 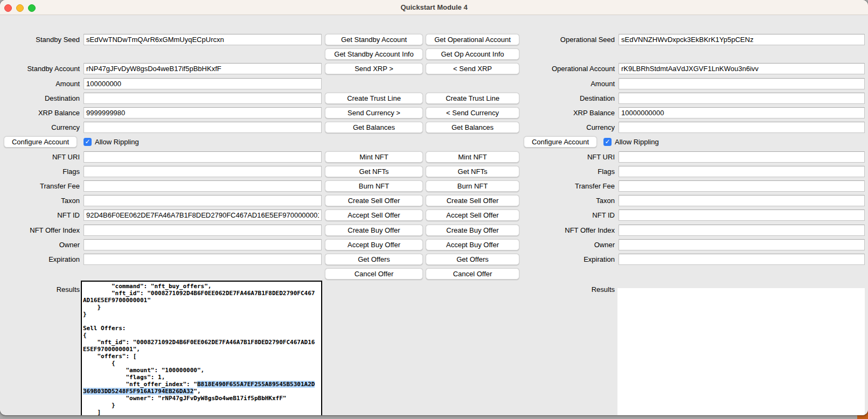 What do you see at coordinates (374, 215) in the screenshot?
I see `standby-accept-sell-offer-button: Accept Sell Offer` at bounding box center [374, 215].